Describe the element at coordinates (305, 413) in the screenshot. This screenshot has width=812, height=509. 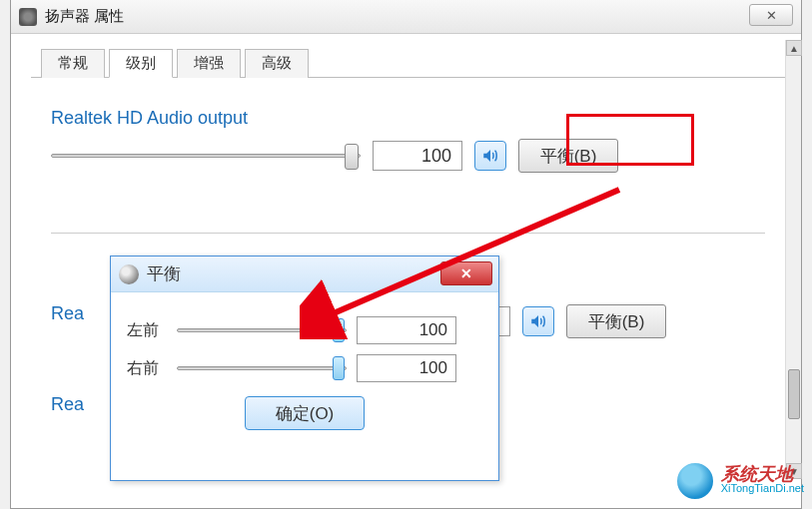
I see `ok-button: 确定(O)` at that location.